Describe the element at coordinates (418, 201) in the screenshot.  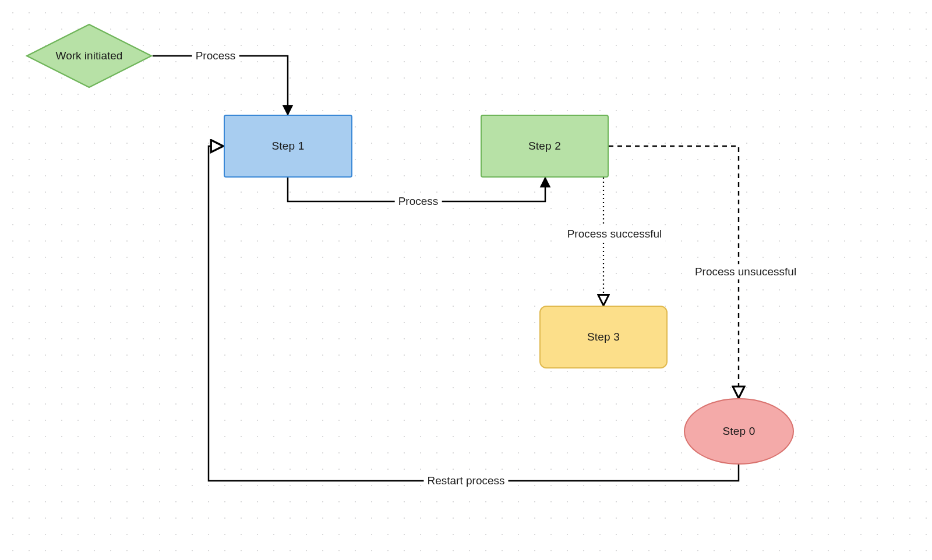
I see `edge-label-process-2: Process` at that location.